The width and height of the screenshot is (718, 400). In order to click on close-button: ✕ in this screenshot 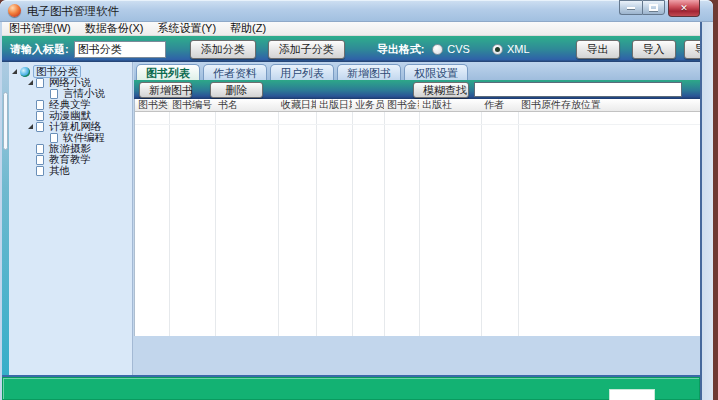, I will do `click(684, 8)`.